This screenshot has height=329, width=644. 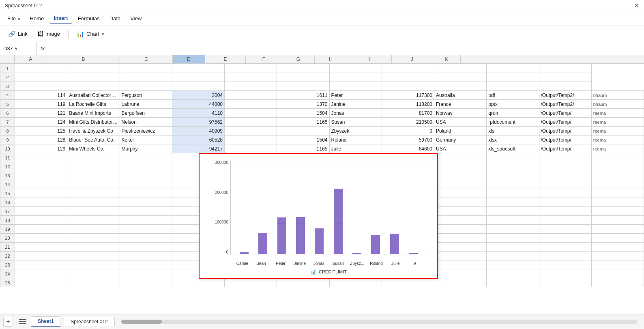 What do you see at coordinates (146, 95) in the screenshot?
I see `cell: Ferguson` at bounding box center [146, 95].